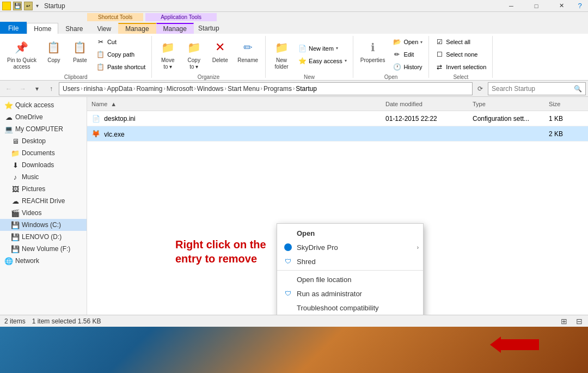 The image size is (588, 373). Describe the element at coordinates (350, 261) in the screenshot. I see `ctx-shred: 🛡 Shred` at that location.